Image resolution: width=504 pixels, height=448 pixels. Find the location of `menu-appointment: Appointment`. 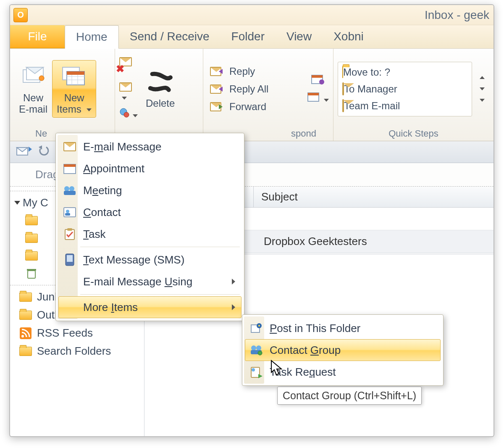

menu-appointment: Appointment is located at coordinates (150, 169).